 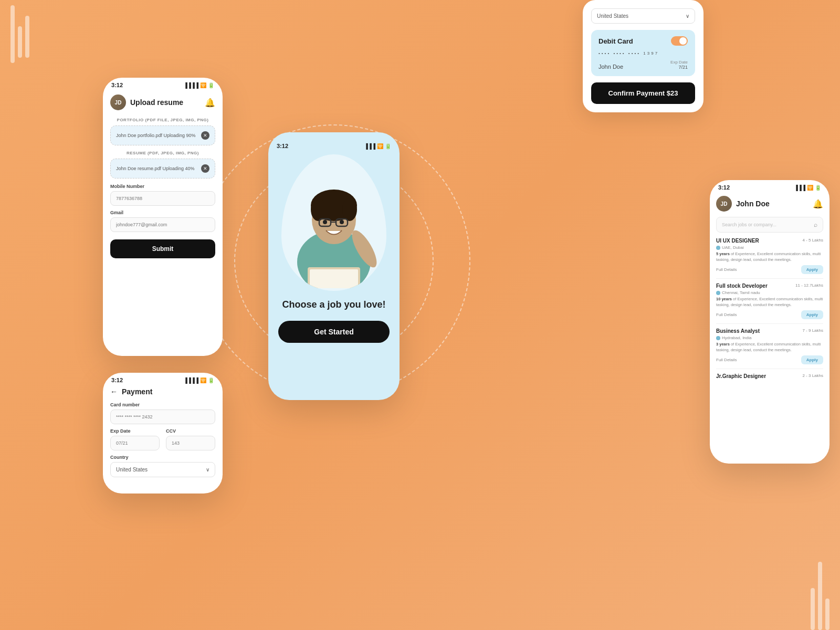 I want to click on resume-file-text: John Doe resume.pdf Uploading 40%, so click(x=155, y=169).